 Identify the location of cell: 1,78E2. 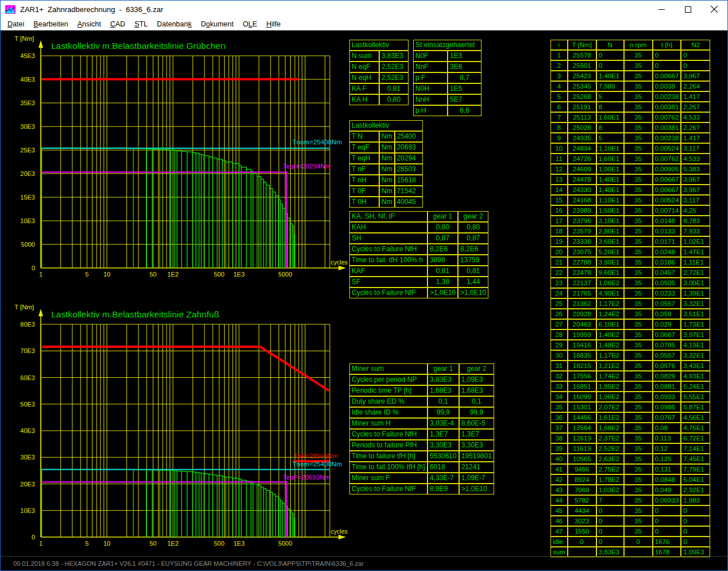
(610, 480).